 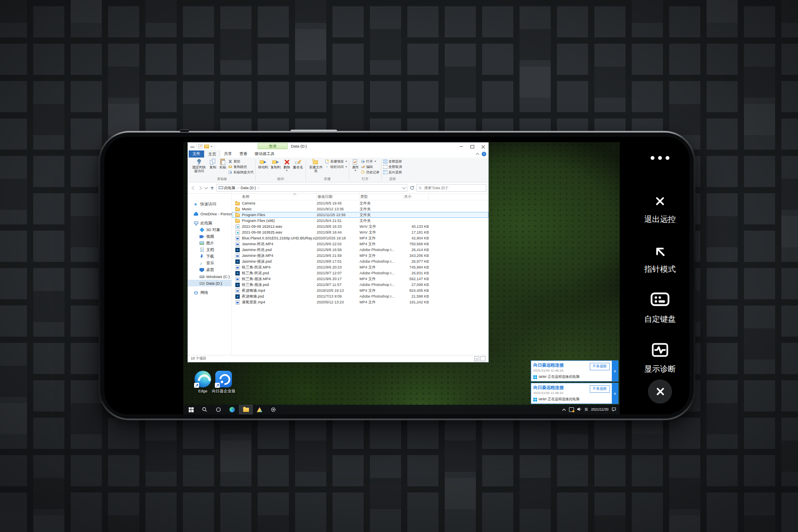 I want to click on address-dropdown-icon, so click(x=404, y=187).